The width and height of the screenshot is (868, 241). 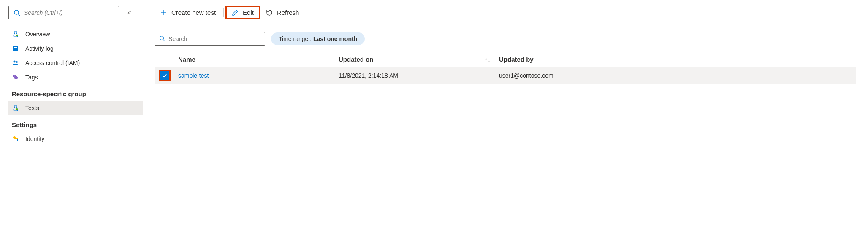 What do you see at coordinates (35, 139) in the screenshot?
I see `sidebar-item-label: Identity` at bounding box center [35, 139].